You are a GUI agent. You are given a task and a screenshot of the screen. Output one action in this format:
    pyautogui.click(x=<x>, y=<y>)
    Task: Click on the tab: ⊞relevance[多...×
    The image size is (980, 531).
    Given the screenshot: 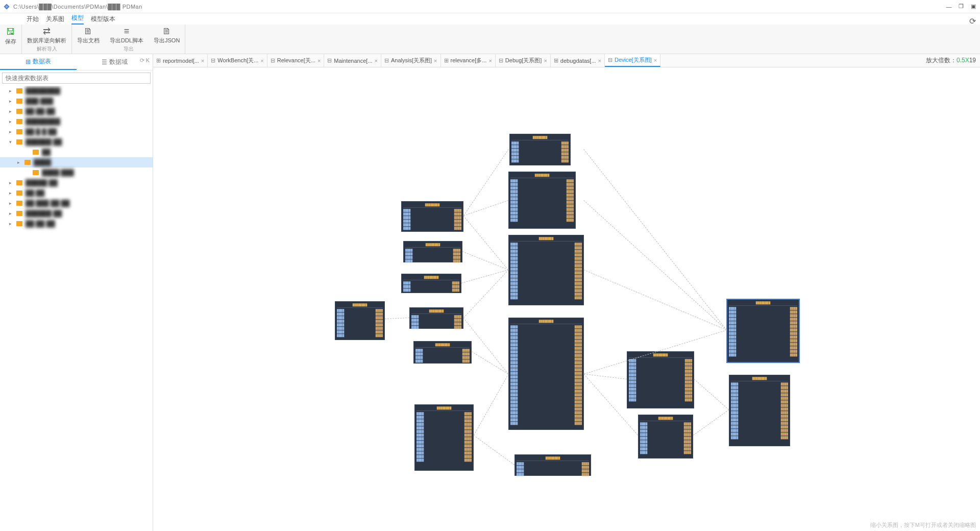 What is the action you would take?
    pyautogui.click(x=469, y=60)
    